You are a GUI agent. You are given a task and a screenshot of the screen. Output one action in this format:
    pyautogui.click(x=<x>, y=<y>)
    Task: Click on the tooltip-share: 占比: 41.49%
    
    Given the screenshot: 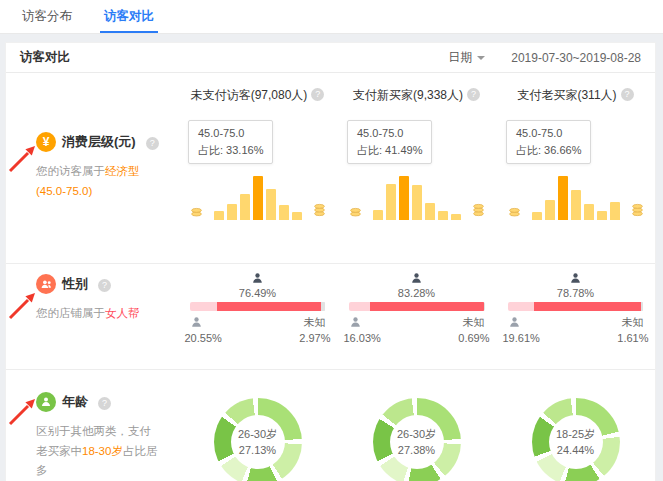 What is the action you would take?
    pyautogui.click(x=390, y=150)
    